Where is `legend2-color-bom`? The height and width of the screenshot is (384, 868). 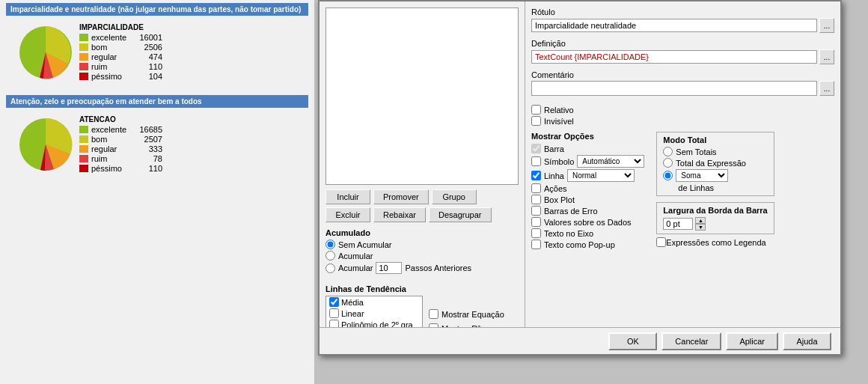 legend2-color-bom is located at coordinates (84, 139).